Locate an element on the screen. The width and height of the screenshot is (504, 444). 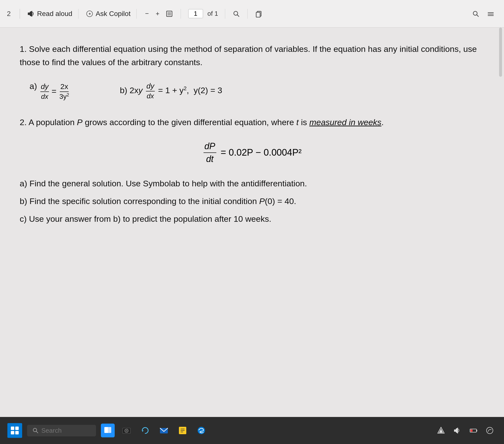
scroll-indicator is located at coordinates (501, 52).